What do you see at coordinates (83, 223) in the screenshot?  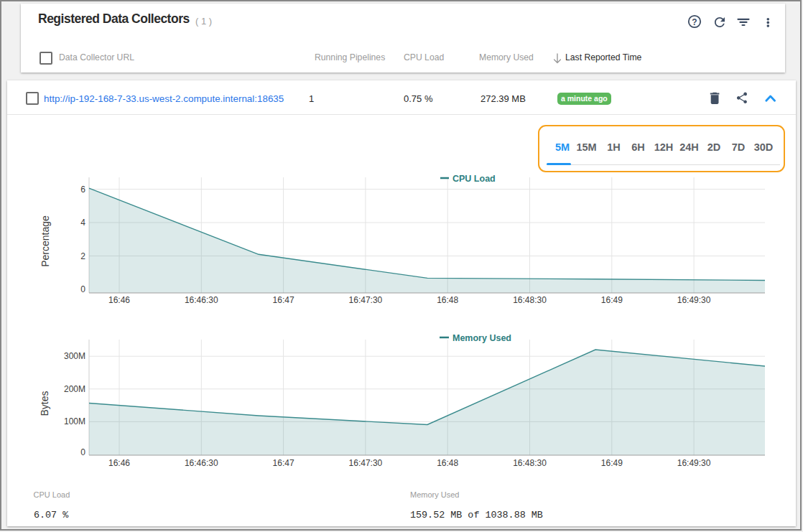 I see `svg-text: 4` at bounding box center [83, 223].